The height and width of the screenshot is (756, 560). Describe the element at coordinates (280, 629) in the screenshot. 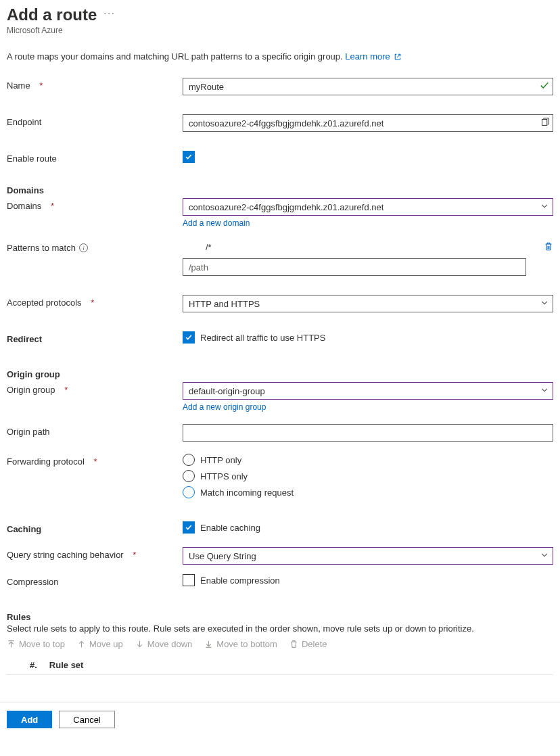

I see `rules-description: Select rule sets to apply to this route.…` at that location.